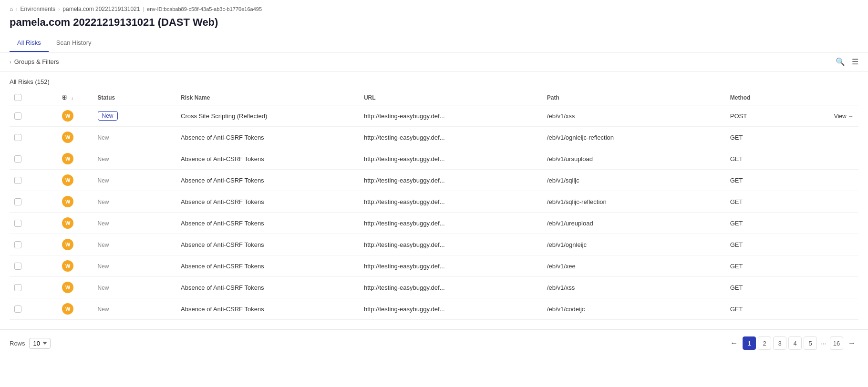 This screenshot has height=387, width=868. What do you see at coordinates (855, 62) in the screenshot?
I see `filter-icon: ☰` at bounding box center [855, 62].